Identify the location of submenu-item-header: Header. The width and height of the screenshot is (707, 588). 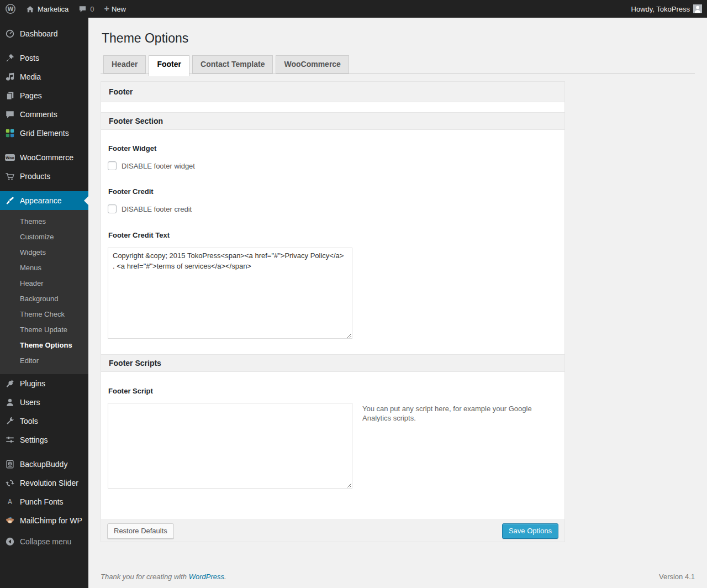
(44, 284).